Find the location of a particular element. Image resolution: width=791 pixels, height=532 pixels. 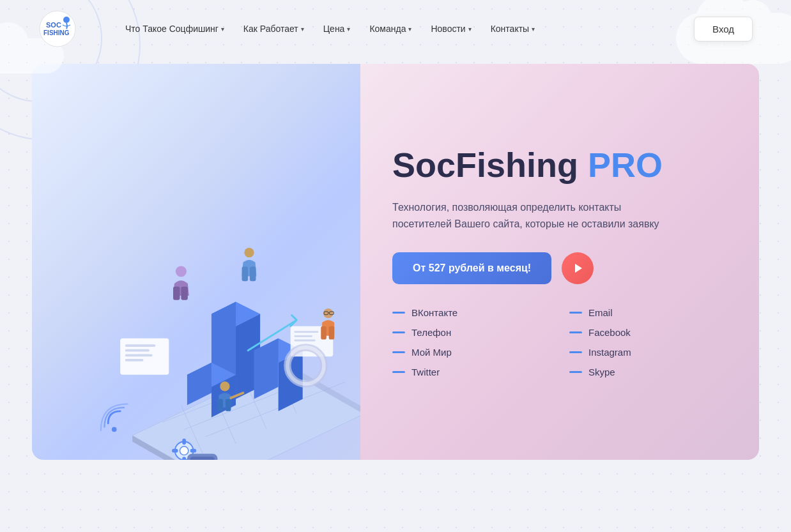

nav-item-how: Как Работает ▾ is located at coordinates (273, 29).